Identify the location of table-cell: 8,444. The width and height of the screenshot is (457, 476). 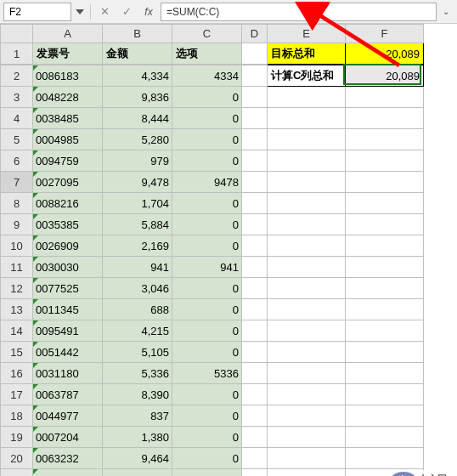
(138, 119).